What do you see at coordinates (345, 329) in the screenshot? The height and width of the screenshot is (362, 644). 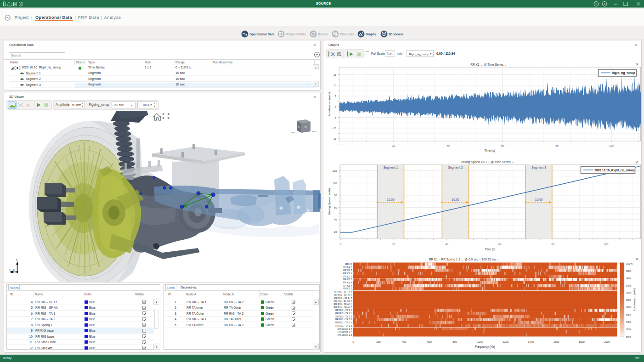 I see `svg-text: RR Spring 1 X` at bounding box center [345, 329].